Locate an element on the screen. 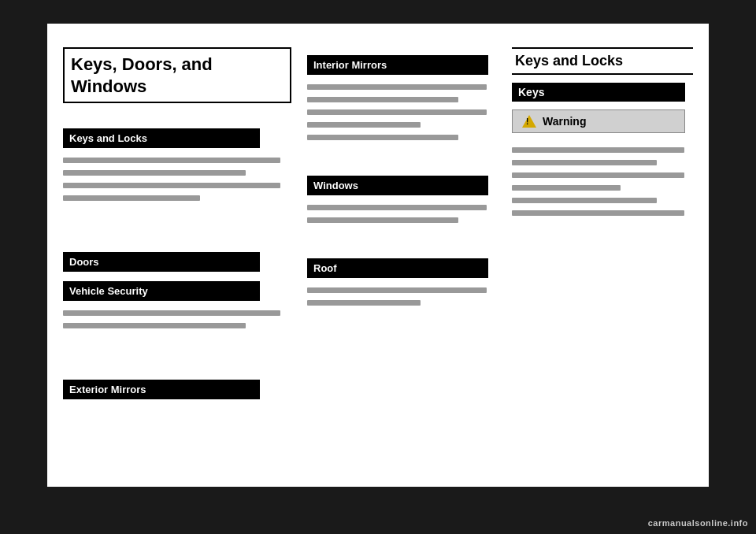 This screenshot has height=534, width=756. watermark: carmanualsonline.info is located at coordinates (698, 523).